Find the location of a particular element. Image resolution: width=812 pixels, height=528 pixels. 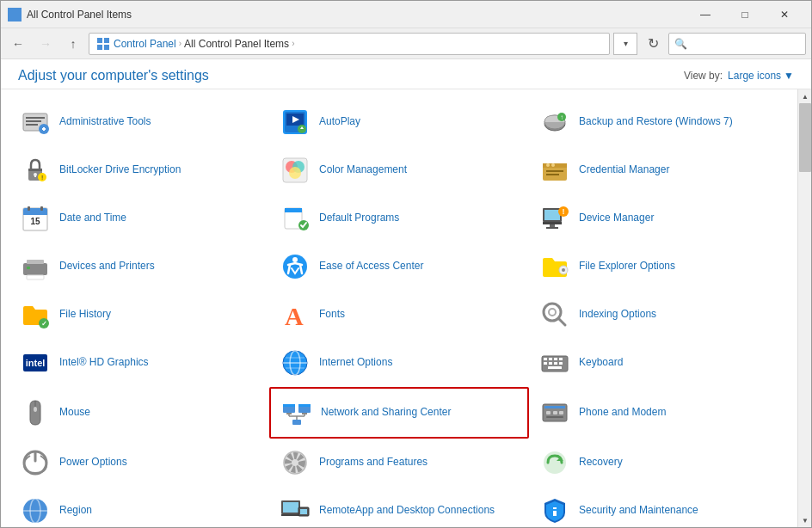

cp-item-device-manager: !Device Manager is located at coordinates (659, 218).